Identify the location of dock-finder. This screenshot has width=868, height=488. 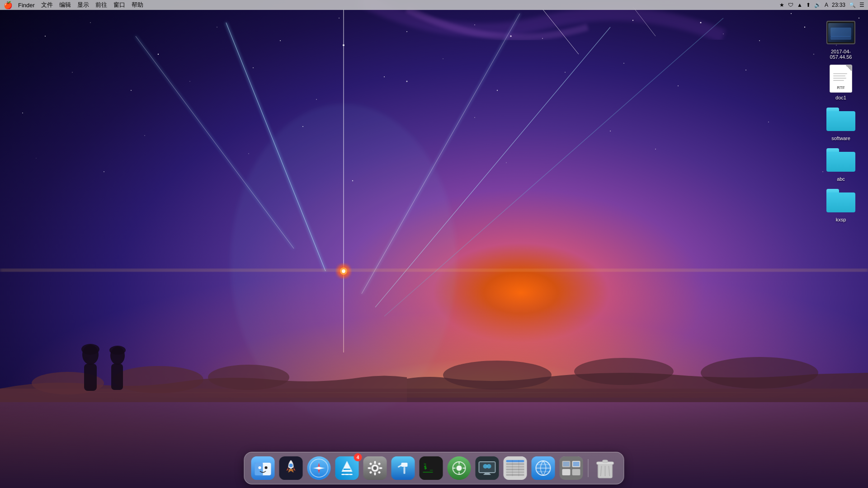
(263, 468).